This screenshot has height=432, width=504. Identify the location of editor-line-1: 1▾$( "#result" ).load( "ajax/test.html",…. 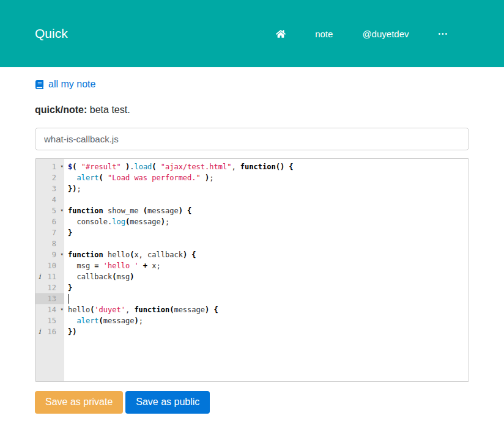
(252, 167).